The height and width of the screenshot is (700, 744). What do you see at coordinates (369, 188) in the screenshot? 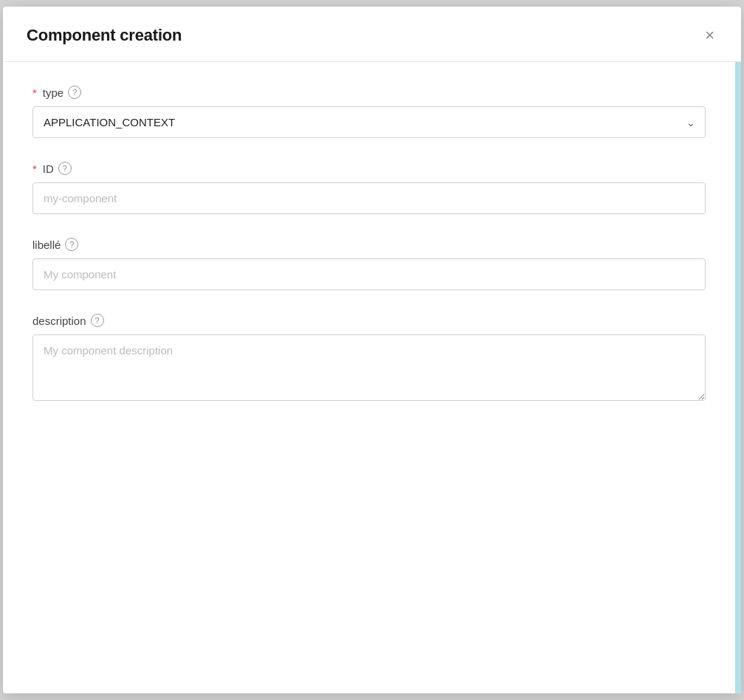
I see `id-field-group: * ID ?` at bounding box center [369, 188].